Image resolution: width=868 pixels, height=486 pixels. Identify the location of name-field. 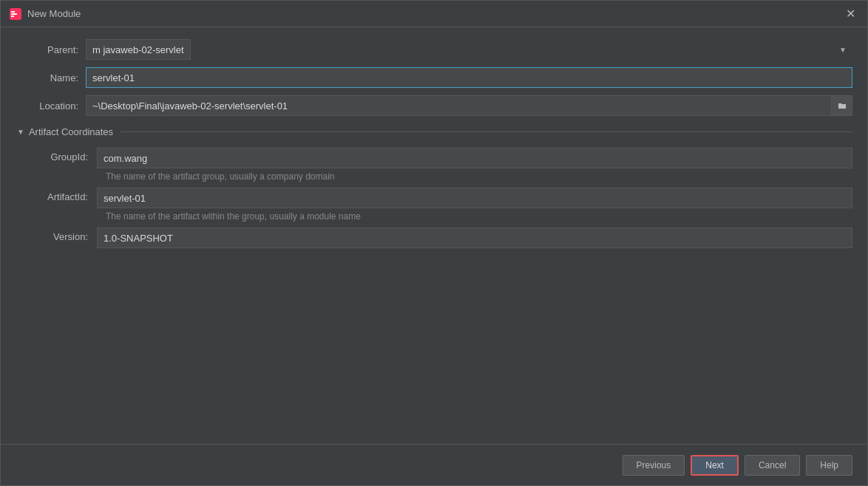
(469, 78).